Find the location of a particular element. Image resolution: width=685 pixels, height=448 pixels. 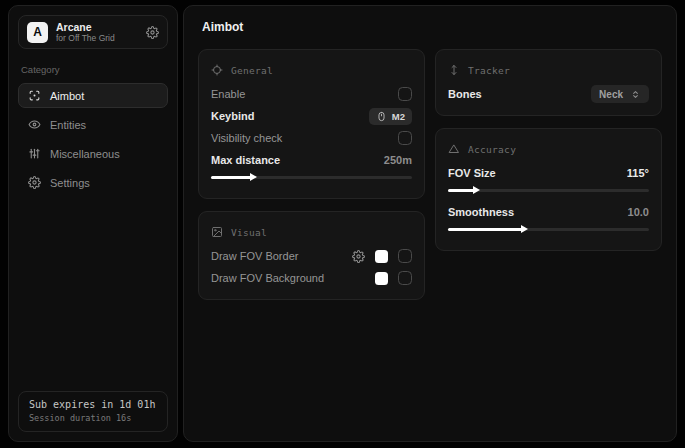

card-title: Visual is located at coordinates (249, 232).